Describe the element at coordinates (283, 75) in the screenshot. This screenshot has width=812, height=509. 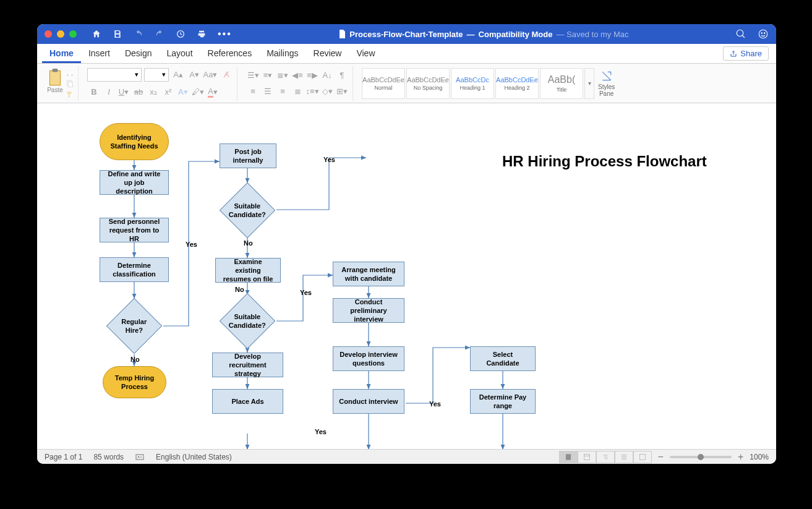
I see `multilevel-list-button: ≣▾` at that location.